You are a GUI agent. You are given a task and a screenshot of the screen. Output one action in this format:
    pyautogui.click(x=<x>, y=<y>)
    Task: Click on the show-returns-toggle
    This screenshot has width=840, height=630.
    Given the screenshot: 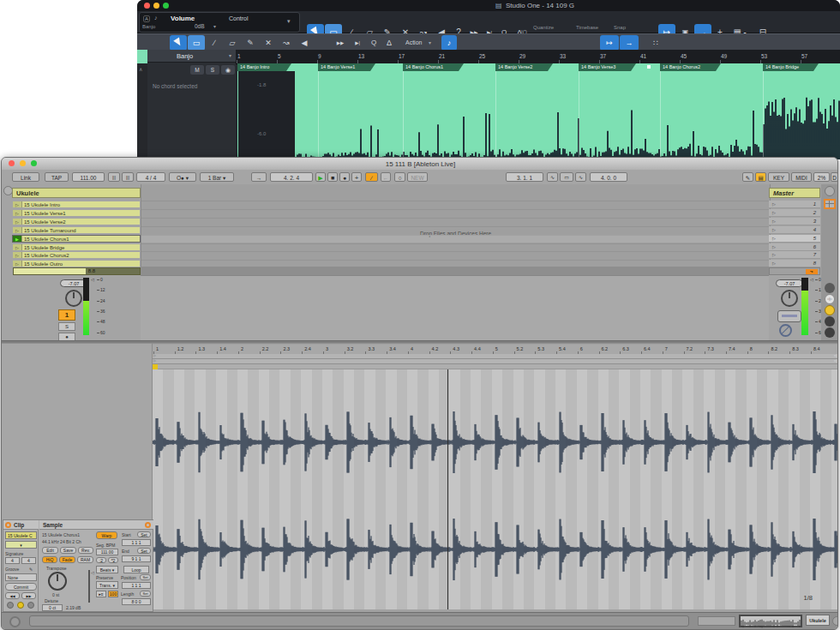 What is the action you would take?
    pyautogui.click(x=830, y=321)
    